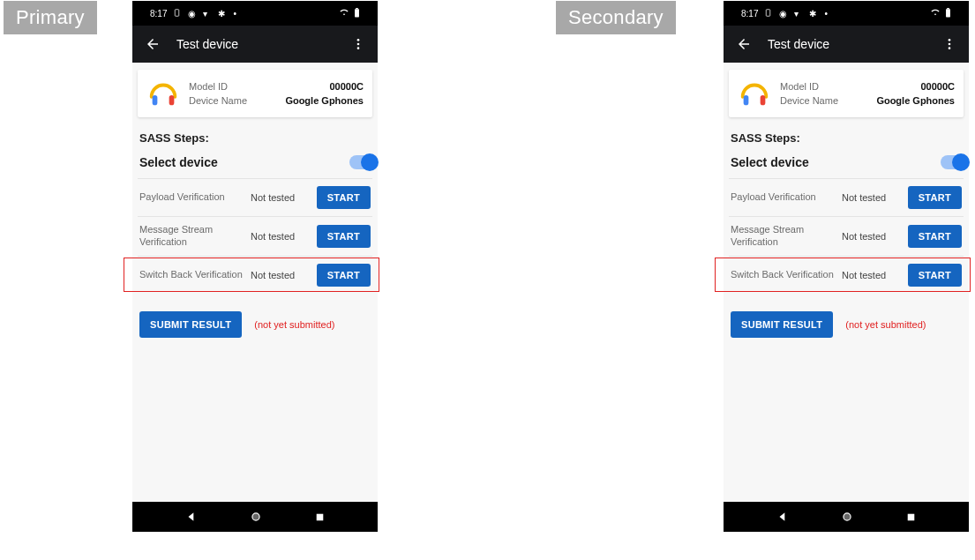 Image resolution: width=975 pixels, height=560 pixels. What do you see at coordinates (867, 86) in the screenshot?
I see `model-id-row: Model ID 00000C` at bounding box center [867, 86].